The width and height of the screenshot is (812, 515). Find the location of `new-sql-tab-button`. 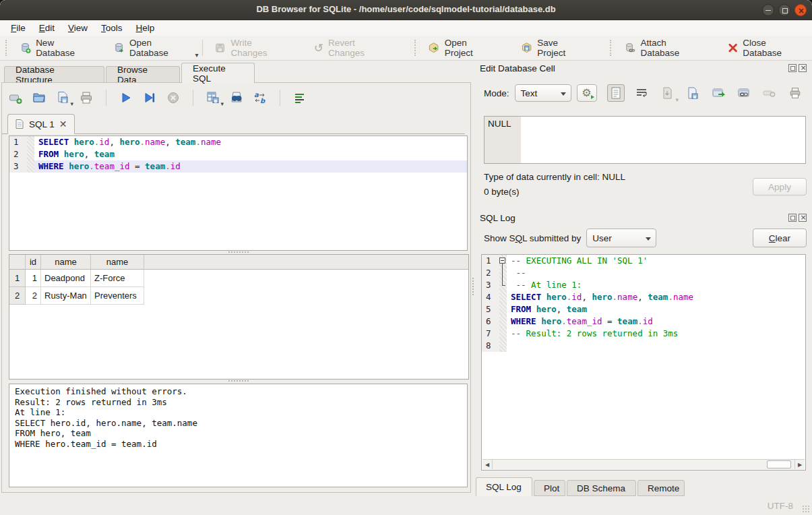

new-sql-tab-button is located at coordinates (15, 98).